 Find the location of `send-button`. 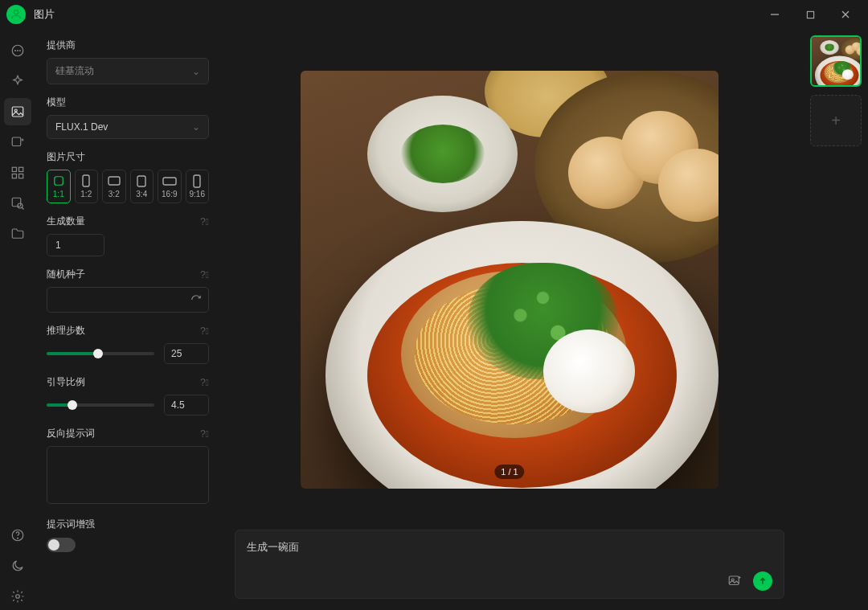

send-button is located at coordinates (763, 581).